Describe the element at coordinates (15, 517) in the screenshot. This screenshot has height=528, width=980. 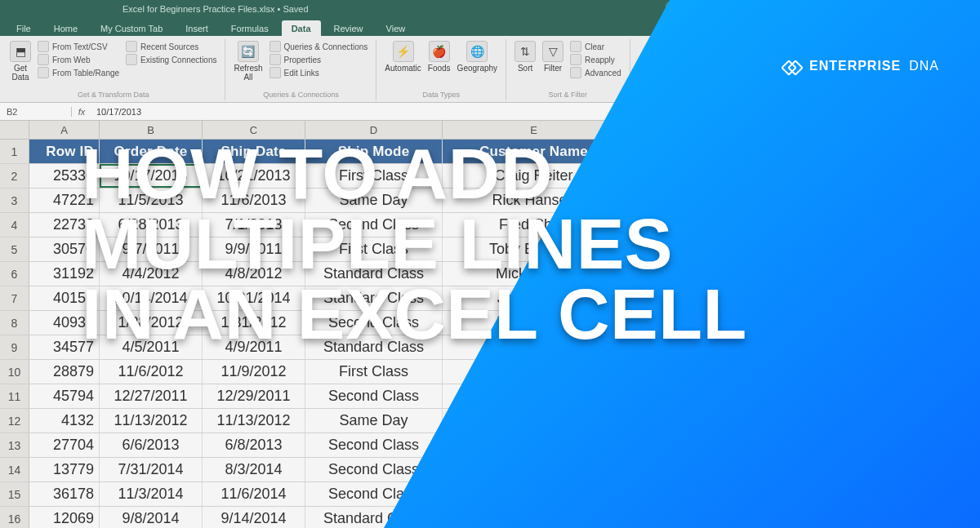
I see `row-header: 16` at that location.